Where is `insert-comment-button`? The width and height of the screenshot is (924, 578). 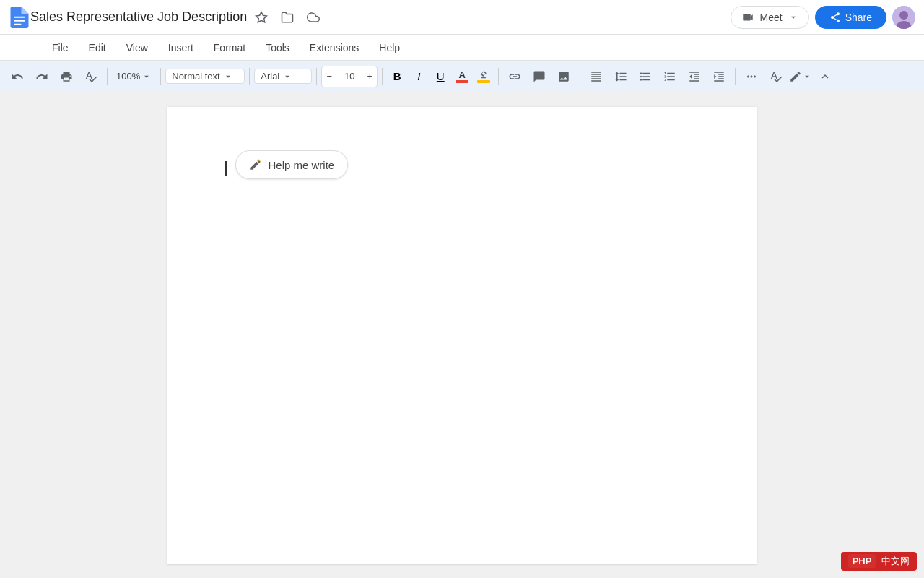 insert-comment-button is located at coordinates (539, 77).